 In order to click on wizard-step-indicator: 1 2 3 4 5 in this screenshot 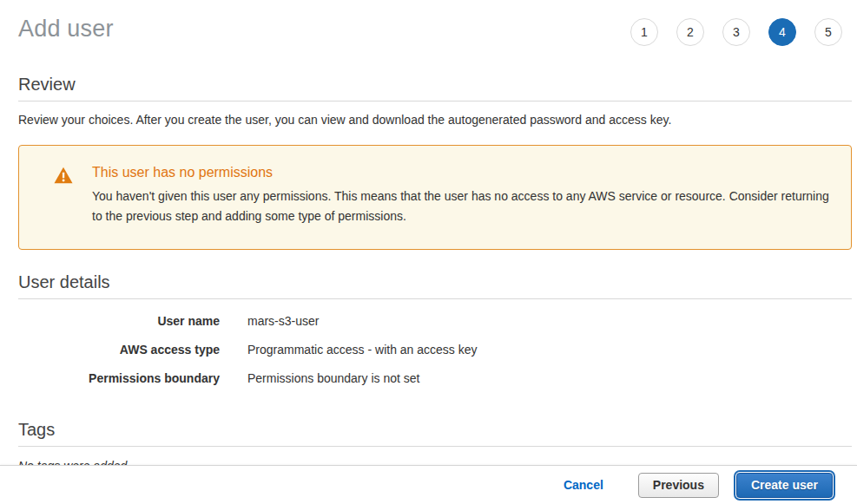, I will do `click(736, 32)`.